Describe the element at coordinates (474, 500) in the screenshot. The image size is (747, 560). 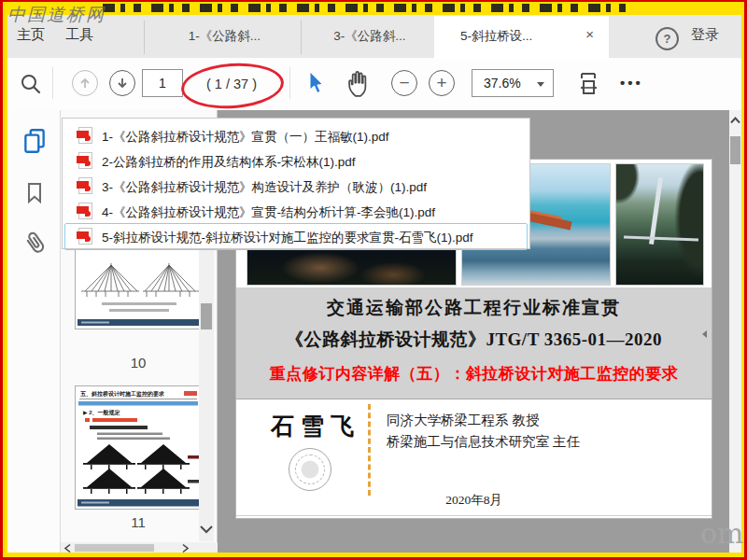
I see `slide-date: 2020年8月` at that location.